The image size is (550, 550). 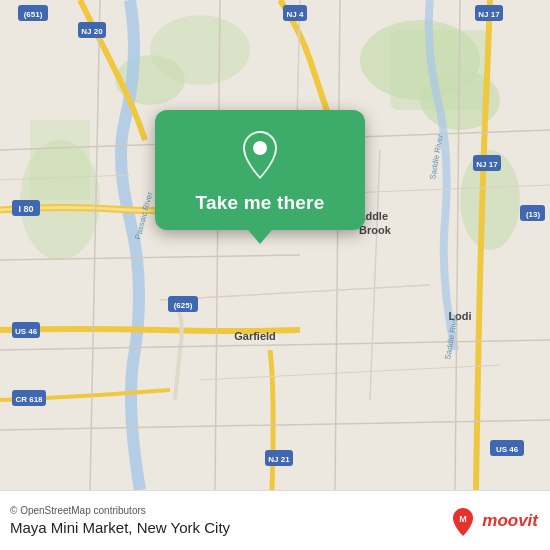 What do you see at coordinates (493, 521) in the screenshot?
I see `moovit-logo: M moovit` at bounding box center [493, 521].